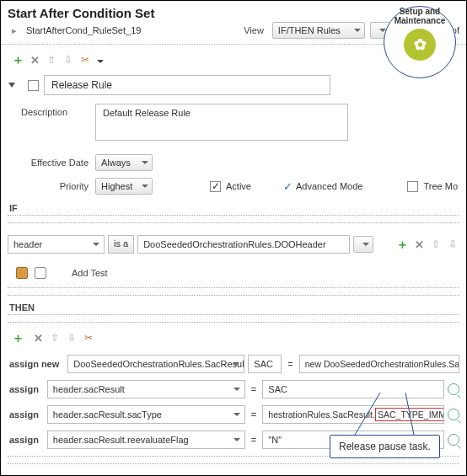  Describe the element at coordinates (158, 364) in the screenshot. I see `assign-lhs-text: DooSeededOrchestrationRules.SacResult` at that location.